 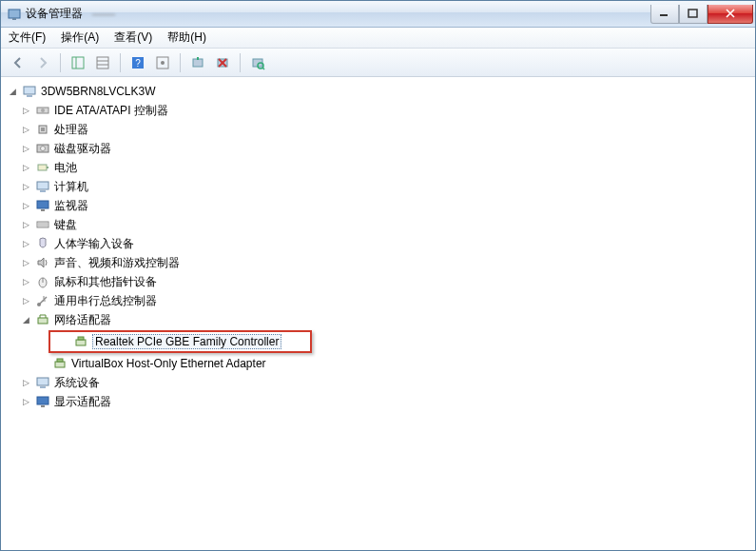 I want to click on monitor-icon, so click(x=43, y=206).